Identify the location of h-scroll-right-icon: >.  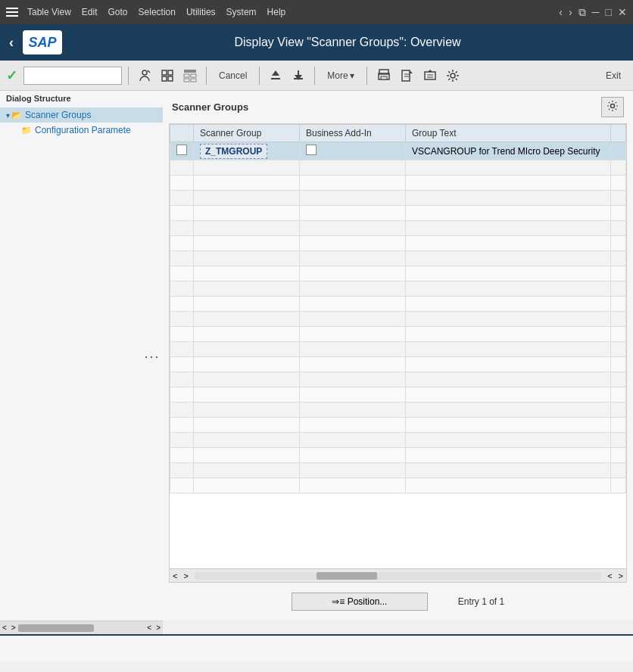
(186, 576).